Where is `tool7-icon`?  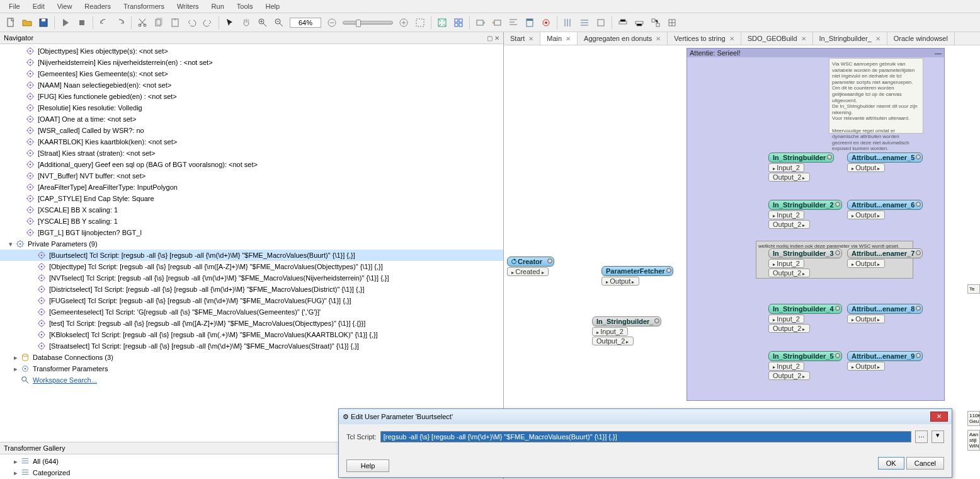 tool7-icon is located at coordinates (672, 23).